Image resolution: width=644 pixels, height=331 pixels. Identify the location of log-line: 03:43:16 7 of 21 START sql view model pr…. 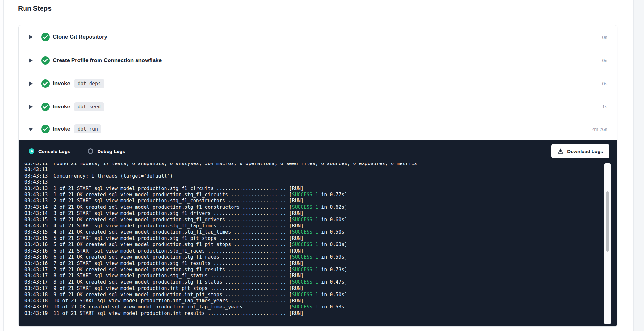
(314, 264).